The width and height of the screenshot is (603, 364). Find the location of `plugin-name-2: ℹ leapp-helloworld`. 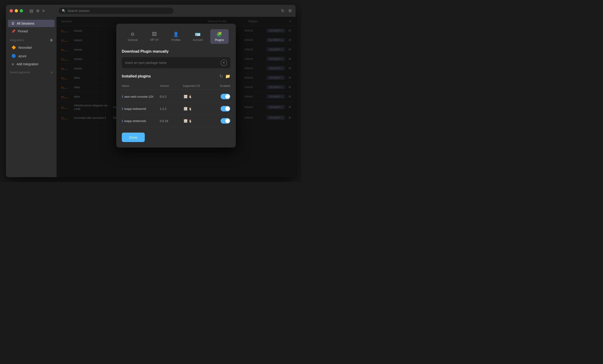

plugin-name-2: ℹ leapp-helloworld is located at coordinates (141, 109).